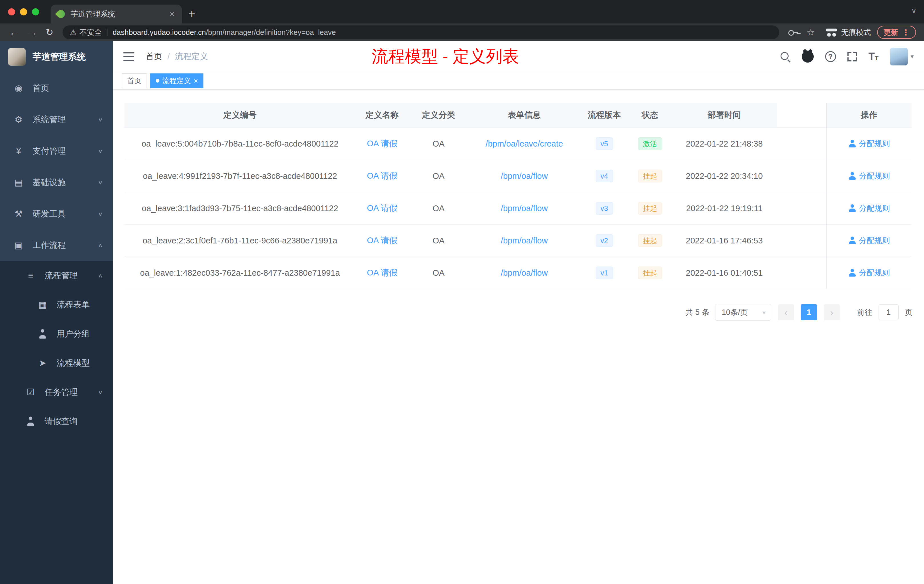 This screenshot has width=924, height=584. Describe the element at coordinates (18, 246) in the screenshot. I see `menu-item-icon: ▣` at that location.